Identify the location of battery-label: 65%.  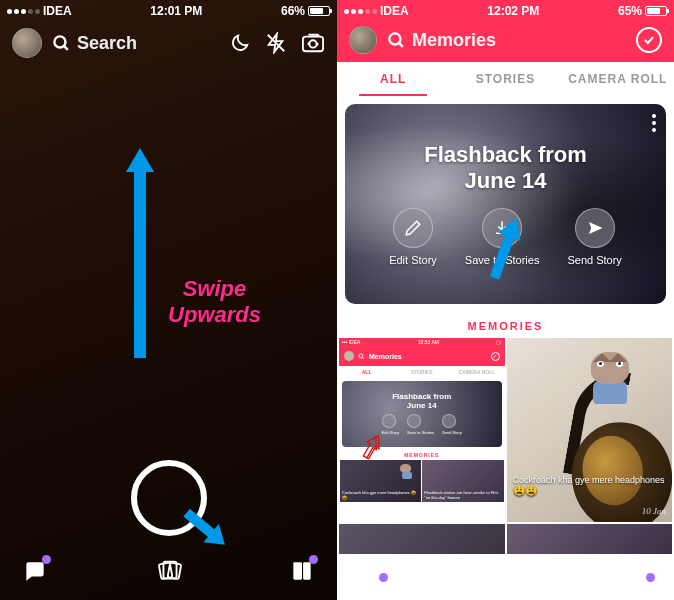
(630, 11).